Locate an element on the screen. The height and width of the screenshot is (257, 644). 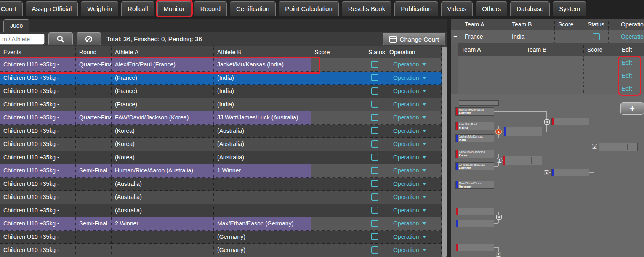
bracket-team-box: Human/Rice/AaronAustralia is located at coordinates (475, 111).